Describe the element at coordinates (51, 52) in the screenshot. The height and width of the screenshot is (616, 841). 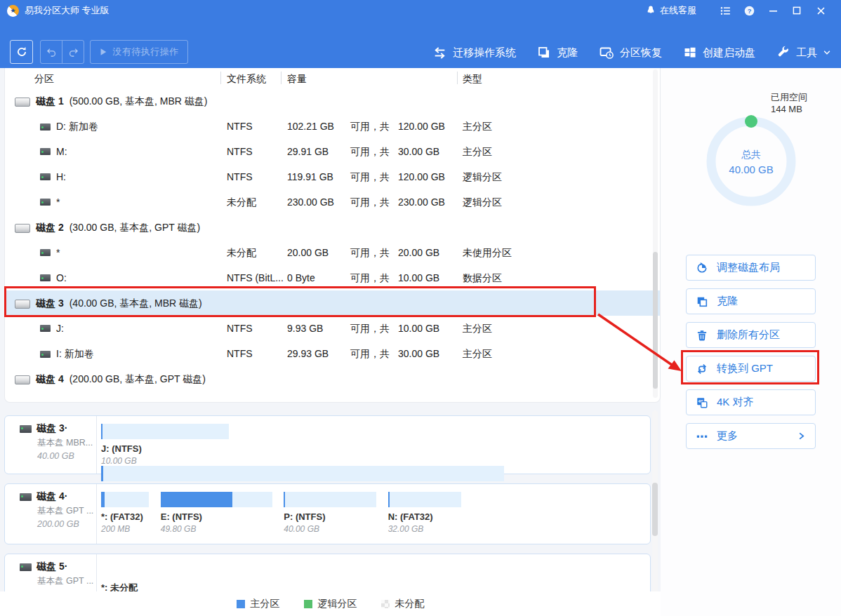
I see `undo-button` at that location.